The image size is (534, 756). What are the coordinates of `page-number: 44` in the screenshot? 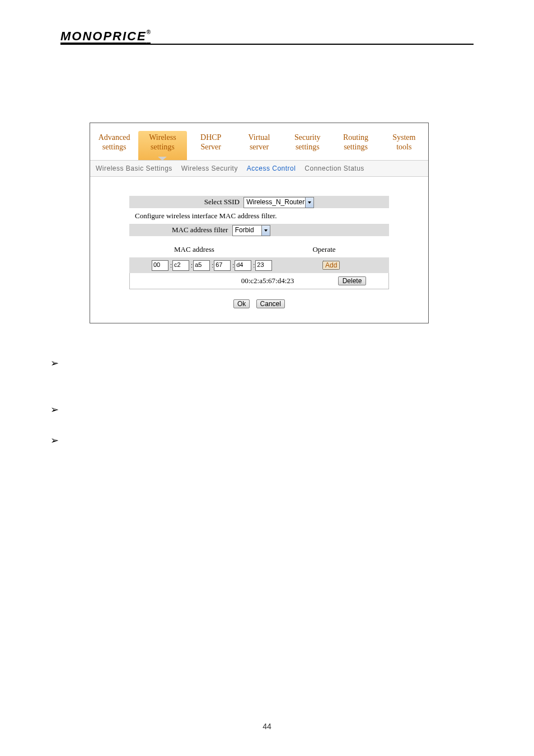 It's located at (267, 726).